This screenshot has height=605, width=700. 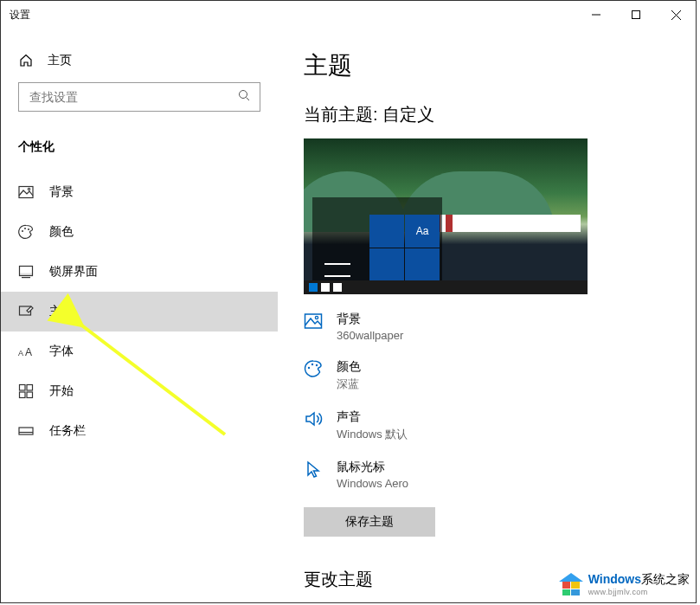 What do you see at coordinates (486, 114) in the screenshot?
I see `current-theme-heading: 当前主题: 自定义` at bounding box center [486, 114].